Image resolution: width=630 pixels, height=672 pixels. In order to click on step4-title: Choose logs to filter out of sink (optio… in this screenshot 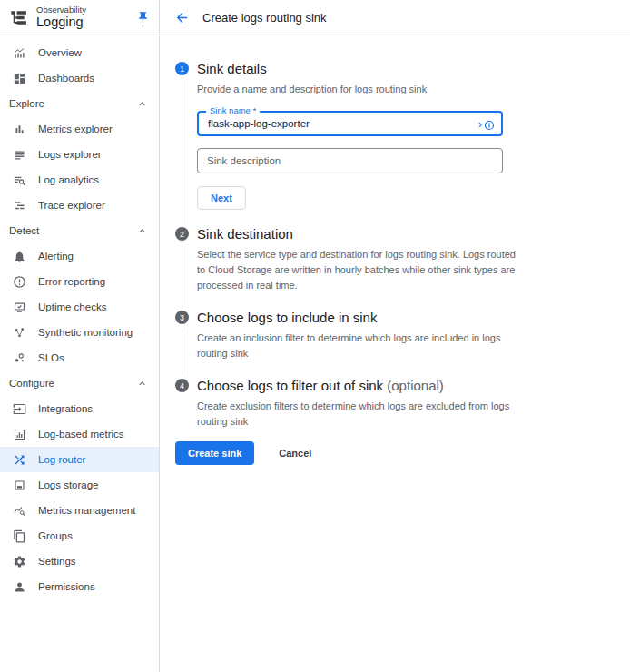, I will do `click(405, 385)`.